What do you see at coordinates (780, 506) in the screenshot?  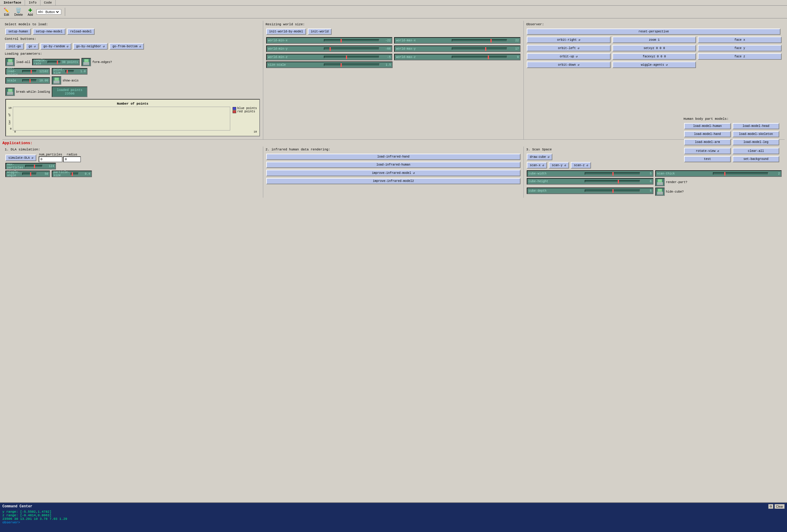 I see `clear-button: Clear` at bounding box center [780, 506].